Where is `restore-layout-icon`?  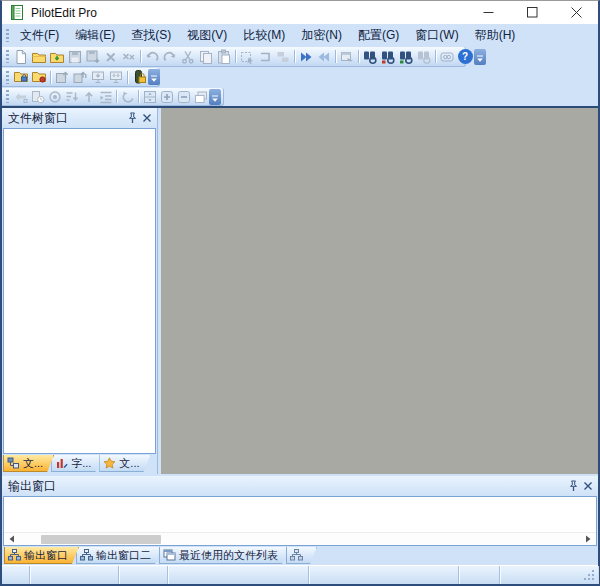 restore-layout-icon is located at coordinates (200, 97).